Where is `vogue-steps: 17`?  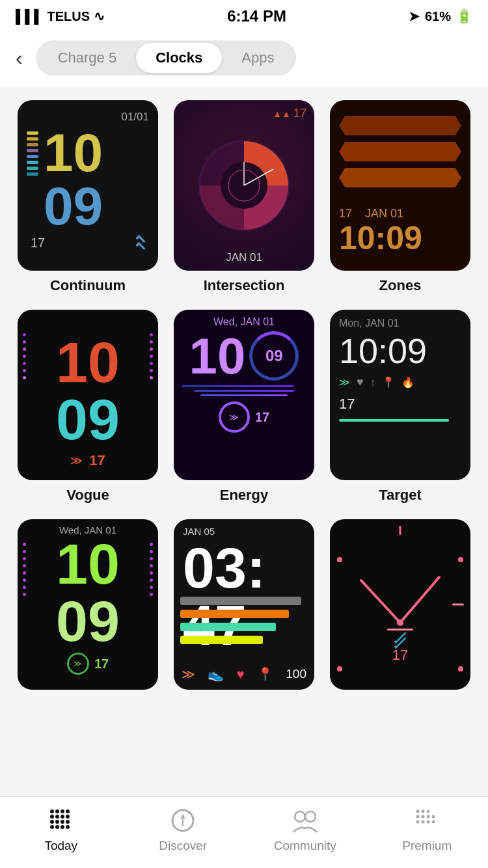 vogue-steps: 17 is located at coordinates (97, 461).